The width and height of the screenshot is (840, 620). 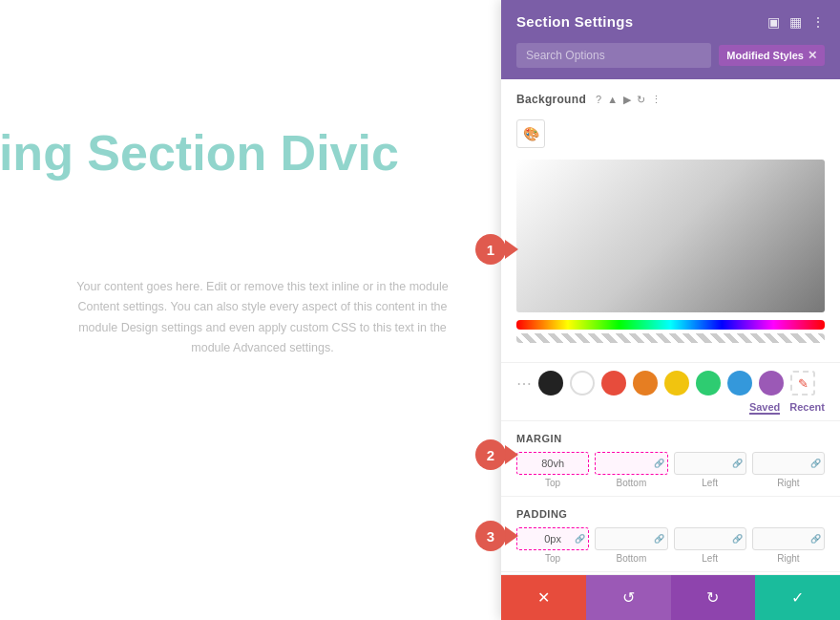 I want to click on panel-search-bar: Modified Styles ✕, so click(x=670, y=61).